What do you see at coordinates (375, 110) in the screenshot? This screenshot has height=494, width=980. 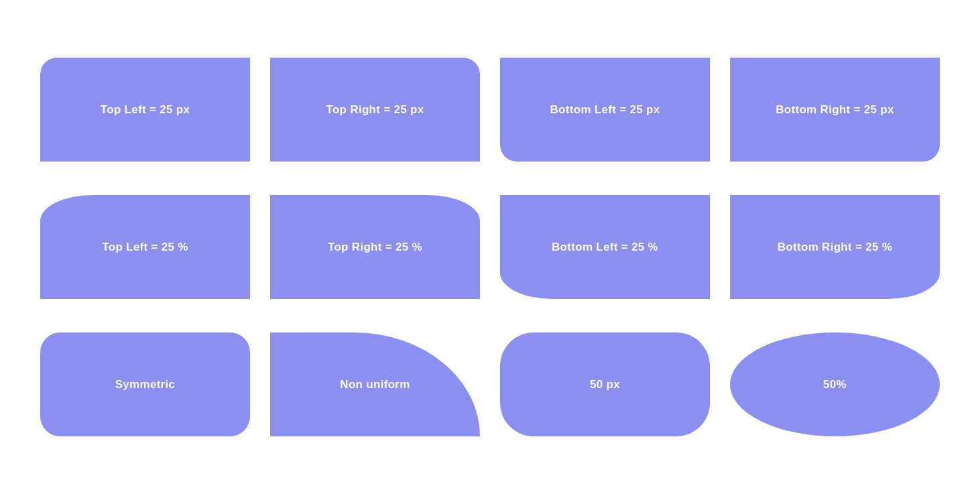 I see `card-label-top-right-px: Top Right = 25 px` at bounding box center [375, 110].